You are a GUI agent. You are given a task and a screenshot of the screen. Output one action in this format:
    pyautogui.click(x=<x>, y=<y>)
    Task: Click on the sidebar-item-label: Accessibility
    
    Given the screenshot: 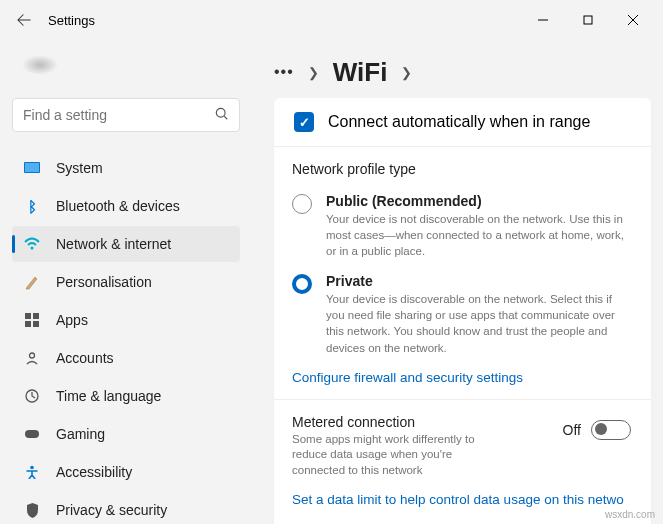 What is the action you would take?
    pyautogui.click(x=94, y=472)
    